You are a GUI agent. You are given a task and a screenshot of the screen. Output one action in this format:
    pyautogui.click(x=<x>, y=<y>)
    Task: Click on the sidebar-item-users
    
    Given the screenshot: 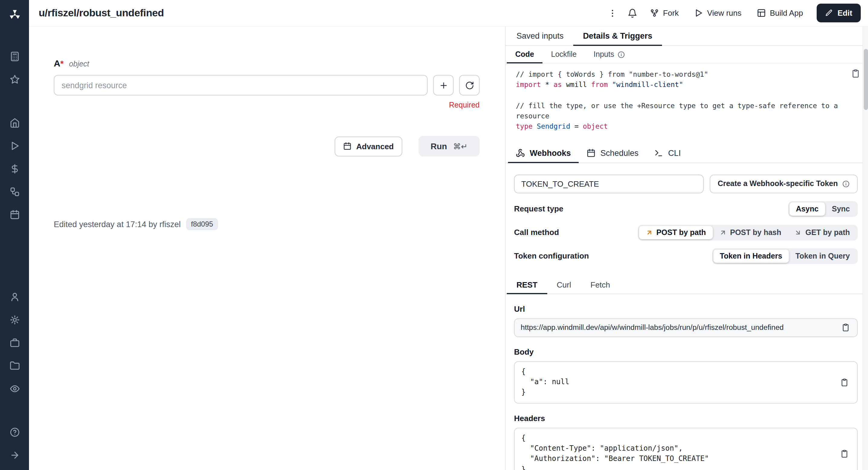 What is the action you would take?
    pyautogui.click(x=14, y=296)
    